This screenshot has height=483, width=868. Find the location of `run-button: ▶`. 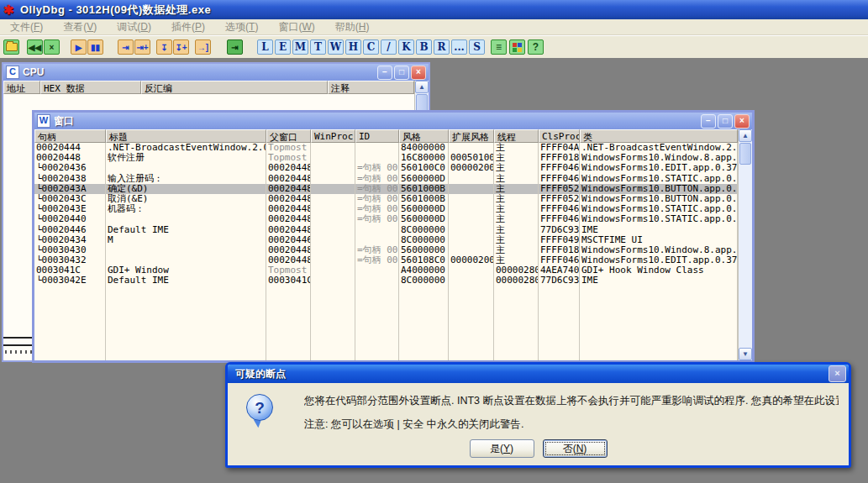

run-button: ▶ is located at coordinates (79, 47).